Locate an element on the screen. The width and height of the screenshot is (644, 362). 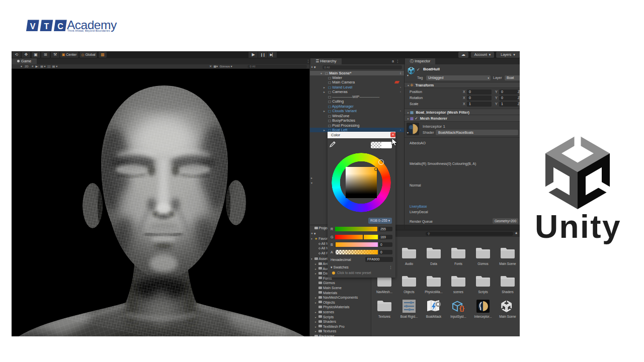
svg-text: Think Ahead, Beyond Boundaries is located at coordinates (89, 31).